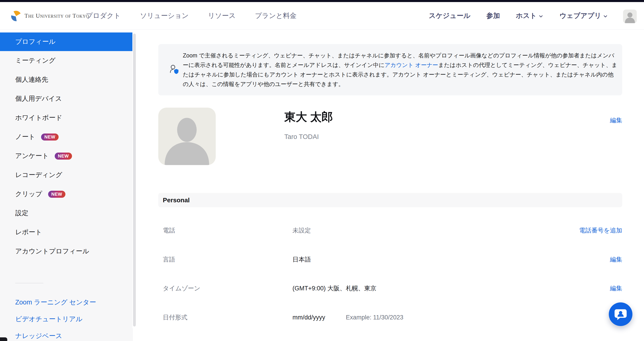 The width and height of the screenshot is (644, 341). What do you see at coordinates (38, 99) in the screenshot?
I see `sidebar-item-label: 個人用デバイス` at bounding box center [38, 99].